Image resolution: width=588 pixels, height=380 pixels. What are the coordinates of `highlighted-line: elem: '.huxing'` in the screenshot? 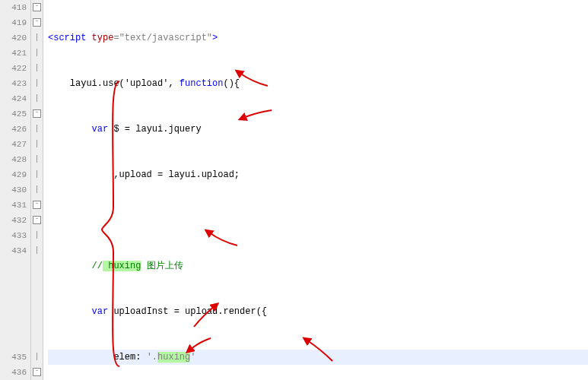 It's located at (318, 357).